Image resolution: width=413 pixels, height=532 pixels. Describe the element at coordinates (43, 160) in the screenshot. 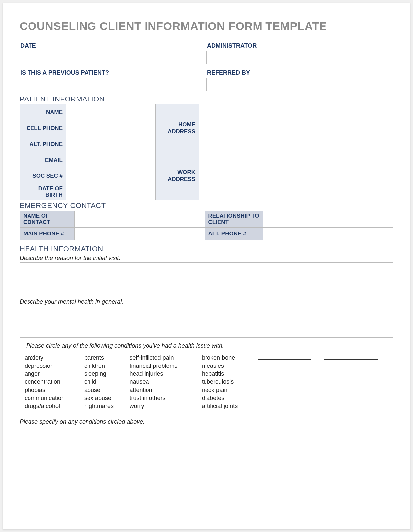

I see `email-label: EMAIL` at that location.